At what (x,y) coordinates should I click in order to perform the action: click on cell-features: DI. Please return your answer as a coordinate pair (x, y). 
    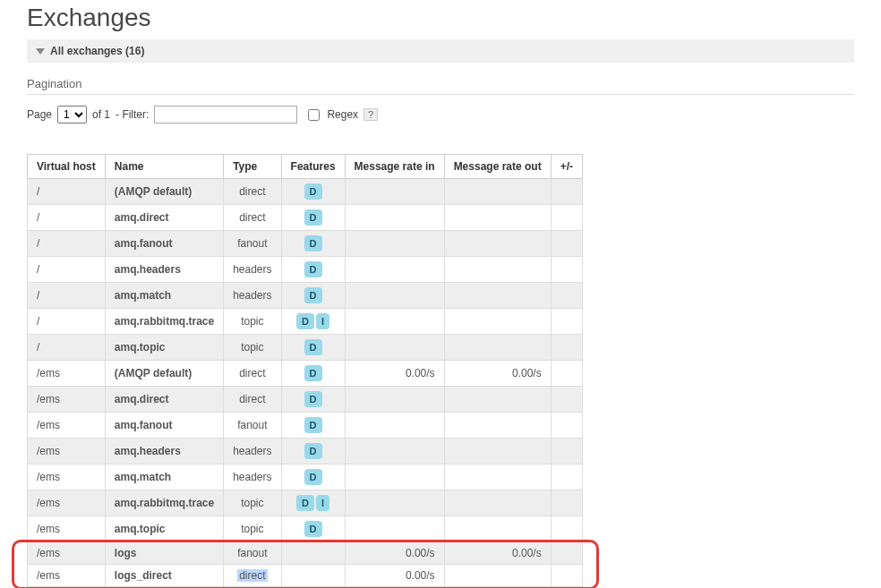
    Looking at the image, I should click on (313, 503).